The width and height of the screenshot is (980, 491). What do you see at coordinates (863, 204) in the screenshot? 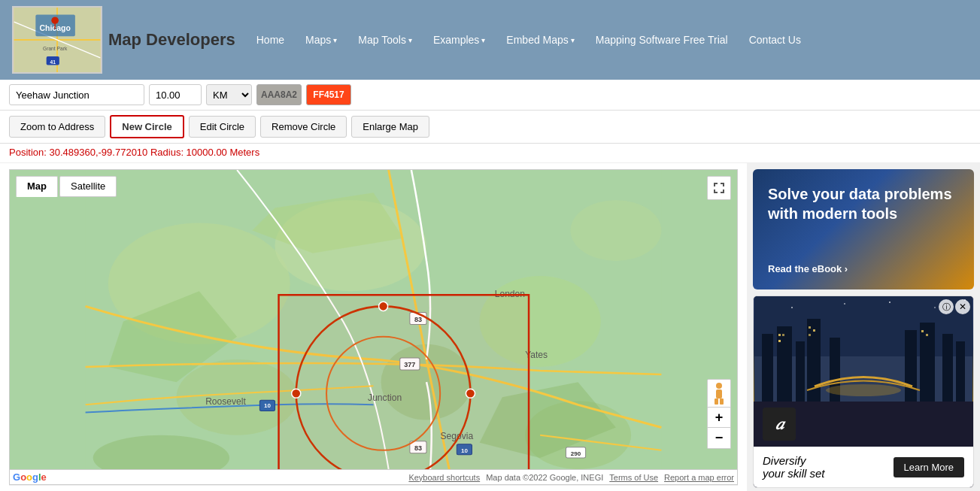
I see `ad1-headline: Solve your data problems with modern too…` at bounding box center [863, 204].